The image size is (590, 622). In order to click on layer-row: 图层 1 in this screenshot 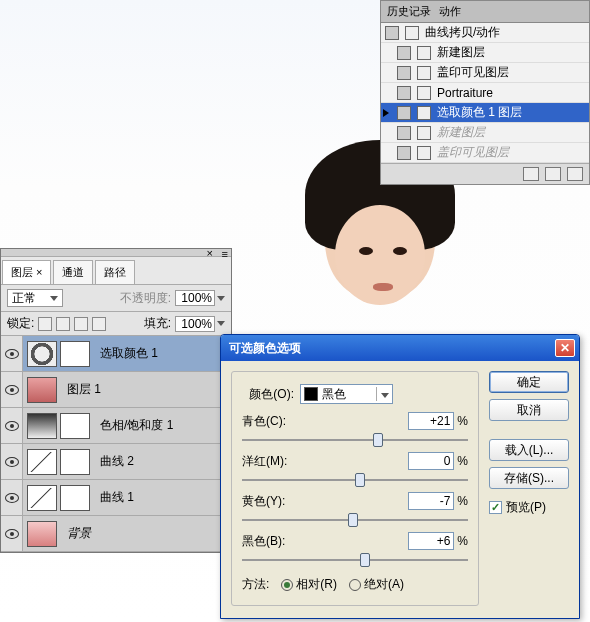, I will do `click(116, 390)`.